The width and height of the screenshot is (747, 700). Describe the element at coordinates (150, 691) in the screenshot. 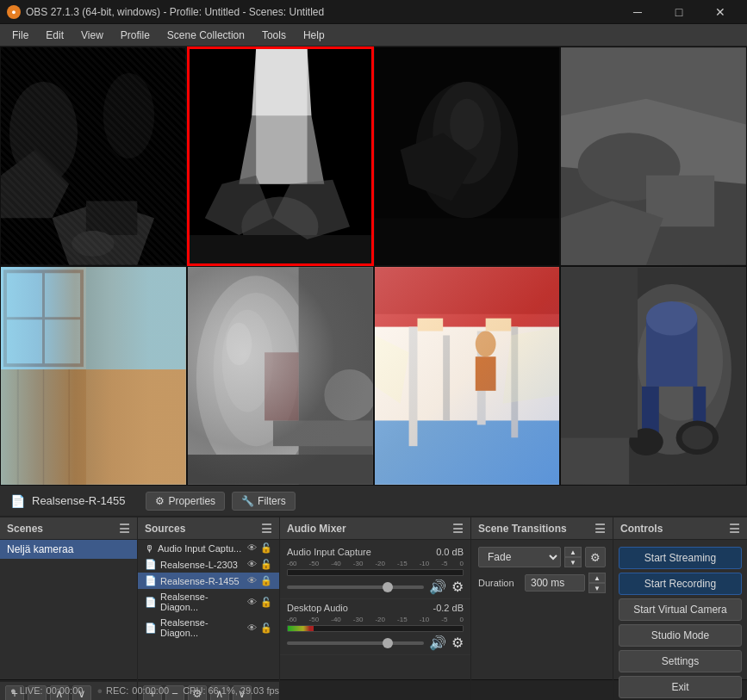

I see `rec-timer: 00:00:00` at that location.